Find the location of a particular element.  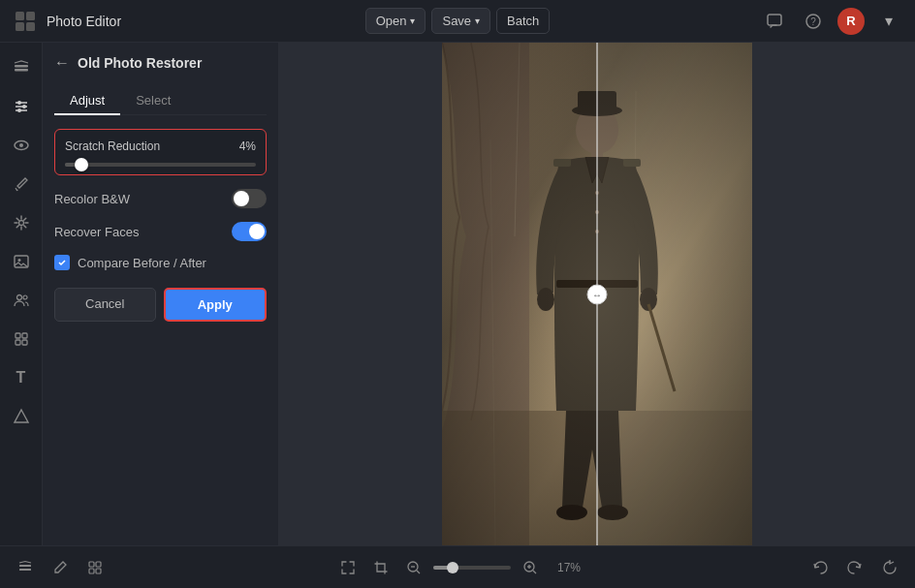

eye-icon is located at coordinates (21, 145).